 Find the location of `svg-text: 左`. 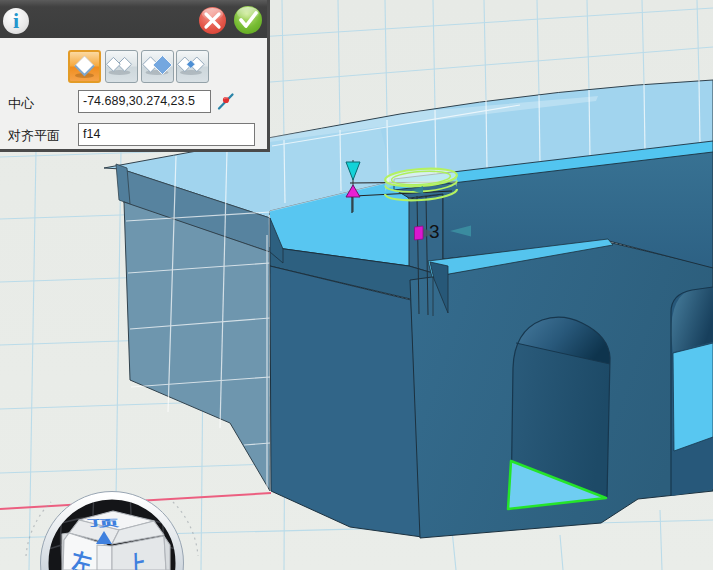

svg-text: 左 is located at coordinates (81, 558).